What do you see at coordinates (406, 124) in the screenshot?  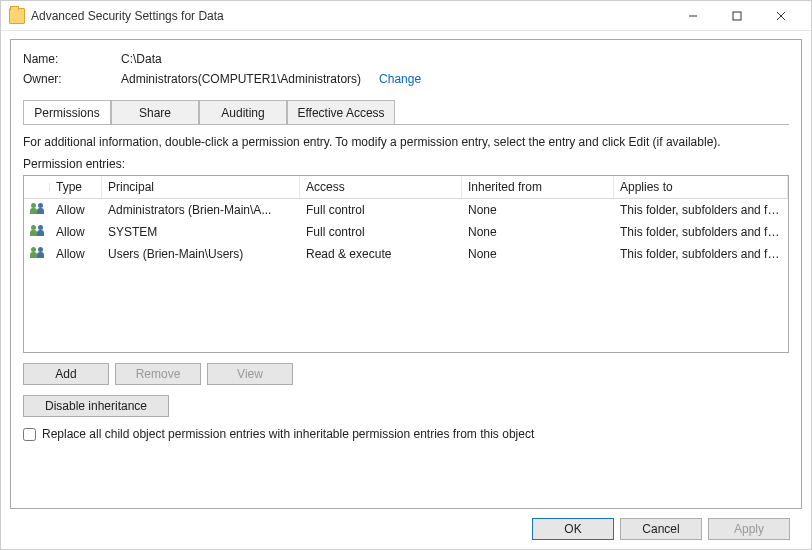 I see `tab-divider` at bounding box center [406, 124].